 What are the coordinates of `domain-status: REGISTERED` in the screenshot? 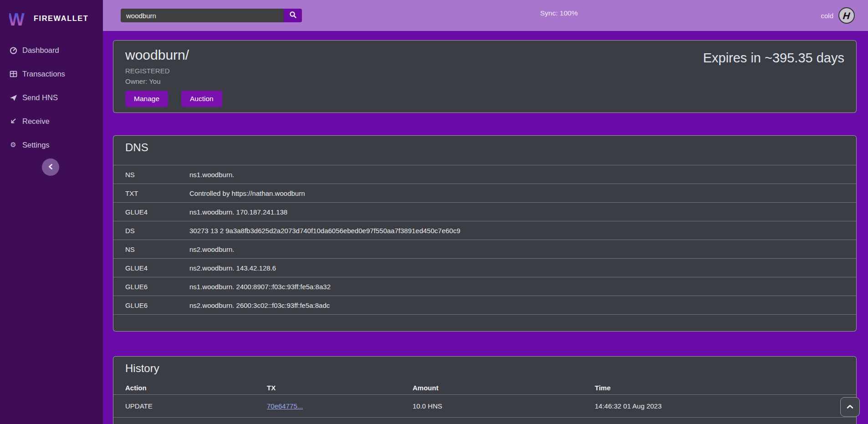 It's located at (485, 71).